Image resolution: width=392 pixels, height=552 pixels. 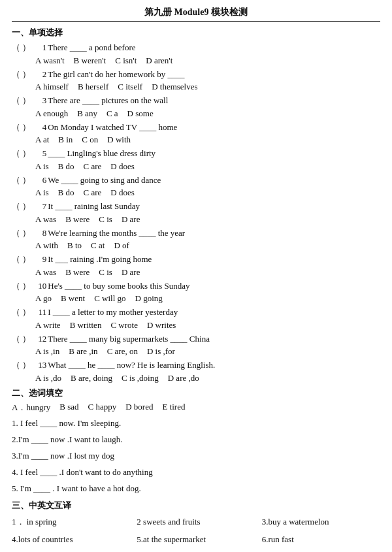 I want to click on option: C a, so click(x=112, y=114).